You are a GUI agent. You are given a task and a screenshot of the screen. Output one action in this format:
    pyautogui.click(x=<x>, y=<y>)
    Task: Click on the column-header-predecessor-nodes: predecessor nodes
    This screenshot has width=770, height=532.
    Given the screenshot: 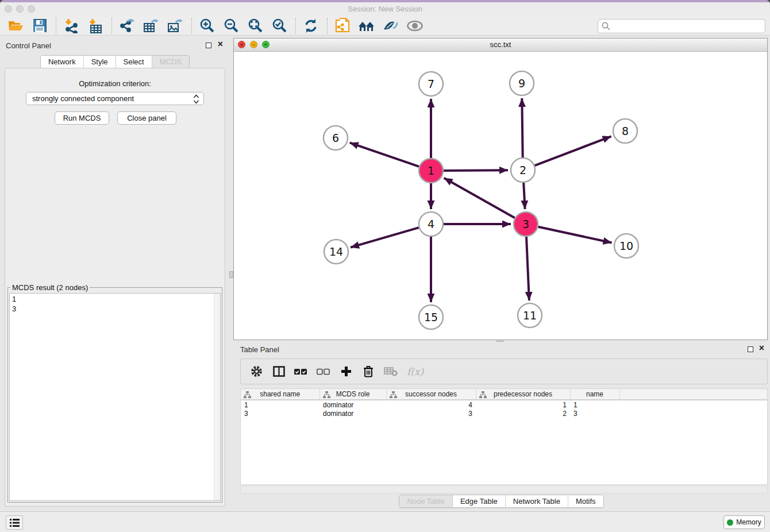 What is the action you would take?
    pyautogui.click(x=523, y=394)
    